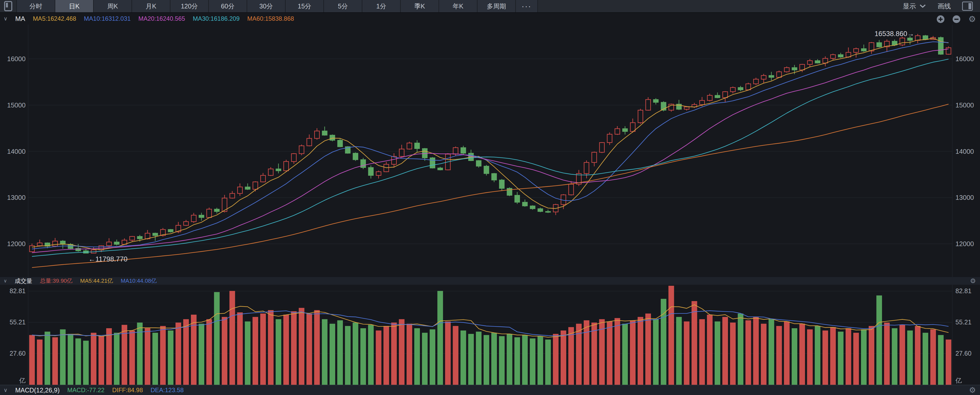 The width and height of the screenshot is (980, 395). Describe the element at coordinates (940, 19) in the screenshot. I see `zoom-in-button` at that location.